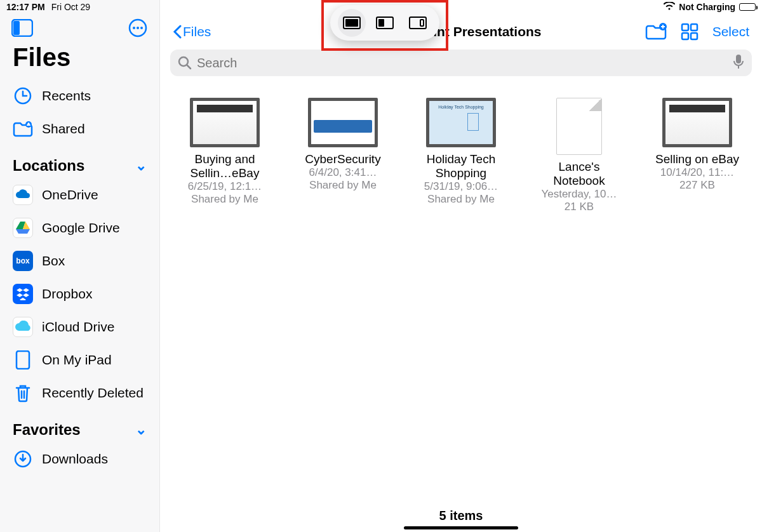  I want to click on file-name: Lance's Notebook, so click(579, 174).